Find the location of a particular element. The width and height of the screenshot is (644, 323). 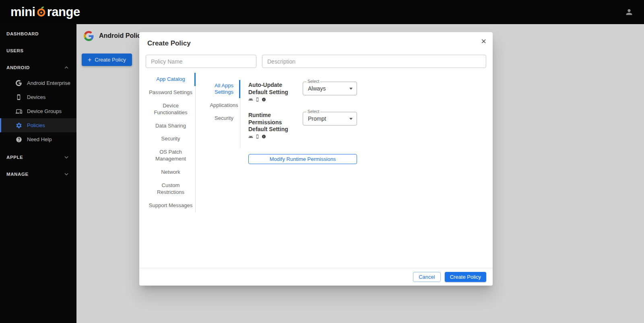

close-icon: × is located at coordinates (484, 41).